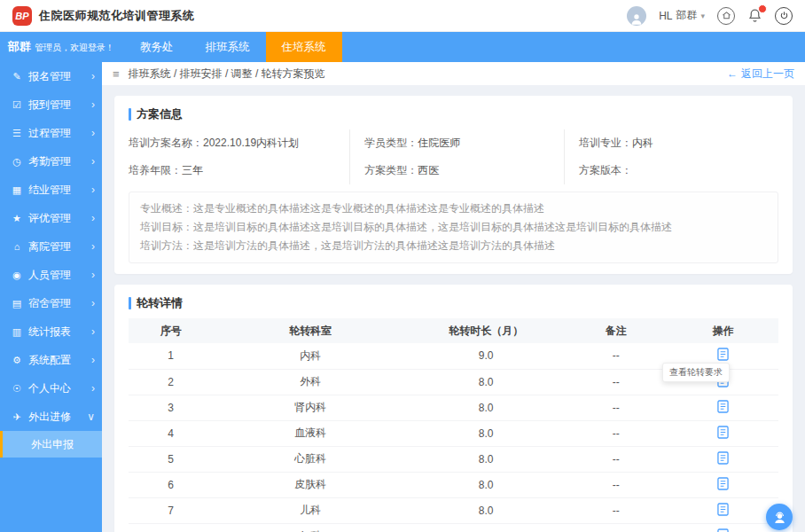  Describe the element at coordinates (51, 218) in the screenshot. I see `sidebar-item-evaluation: ★评优管理›` at that location.